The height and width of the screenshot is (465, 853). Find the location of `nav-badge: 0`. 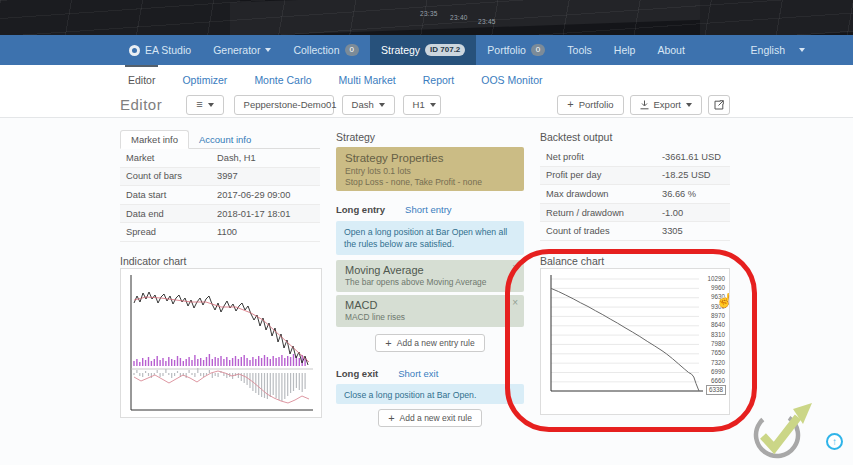

nav-badge: 0 is located at coordinates (538, 50).